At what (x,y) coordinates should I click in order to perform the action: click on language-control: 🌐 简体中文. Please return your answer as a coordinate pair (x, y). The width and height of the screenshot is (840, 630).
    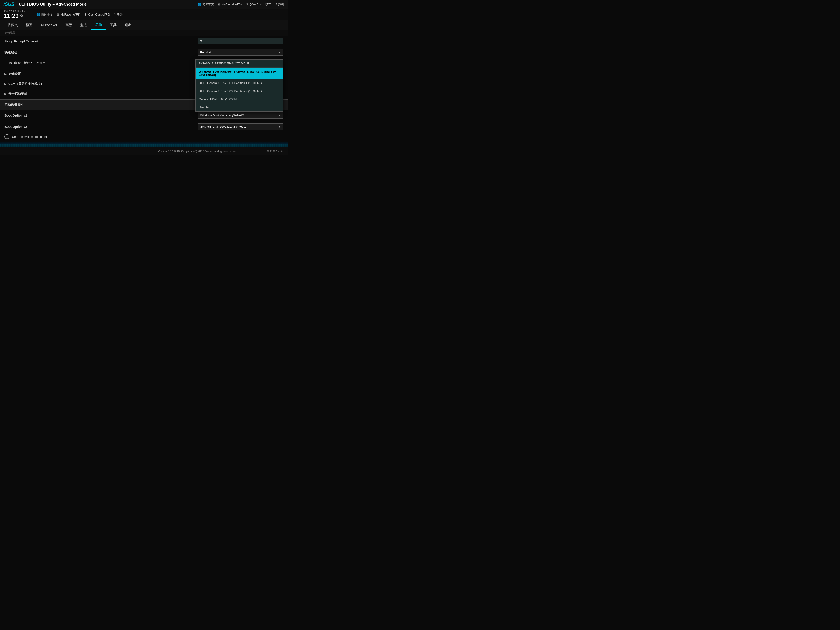
    Looking at the image, I should click on (206, 5).